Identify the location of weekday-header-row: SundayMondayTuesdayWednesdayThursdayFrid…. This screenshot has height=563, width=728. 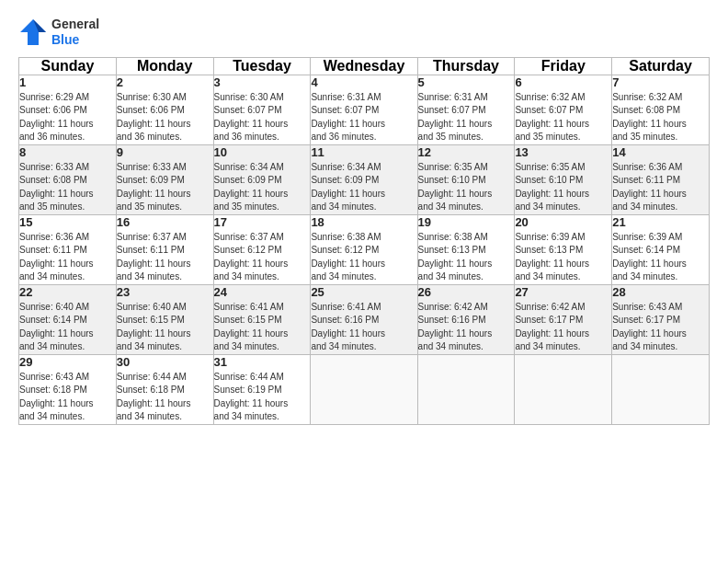
(364, 66).